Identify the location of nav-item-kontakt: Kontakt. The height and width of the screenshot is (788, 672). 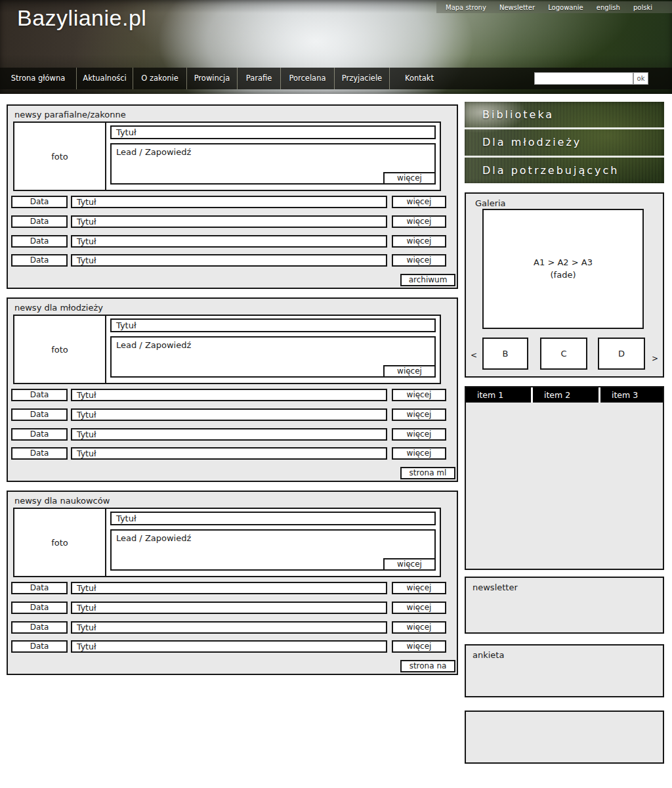
(419, 79).